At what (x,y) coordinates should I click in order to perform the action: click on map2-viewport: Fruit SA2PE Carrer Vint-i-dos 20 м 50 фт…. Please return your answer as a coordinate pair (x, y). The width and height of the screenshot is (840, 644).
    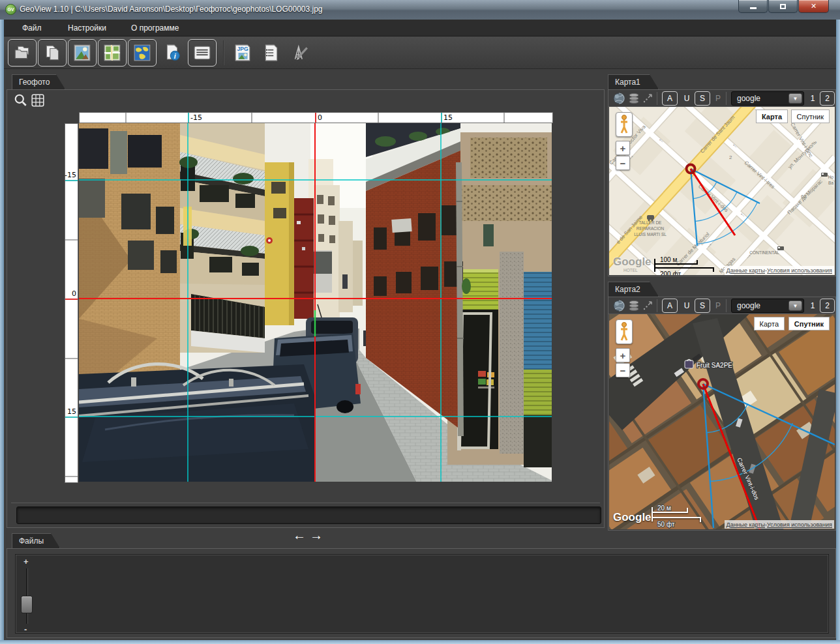
    Looking at the image, I should click on (722, 422).